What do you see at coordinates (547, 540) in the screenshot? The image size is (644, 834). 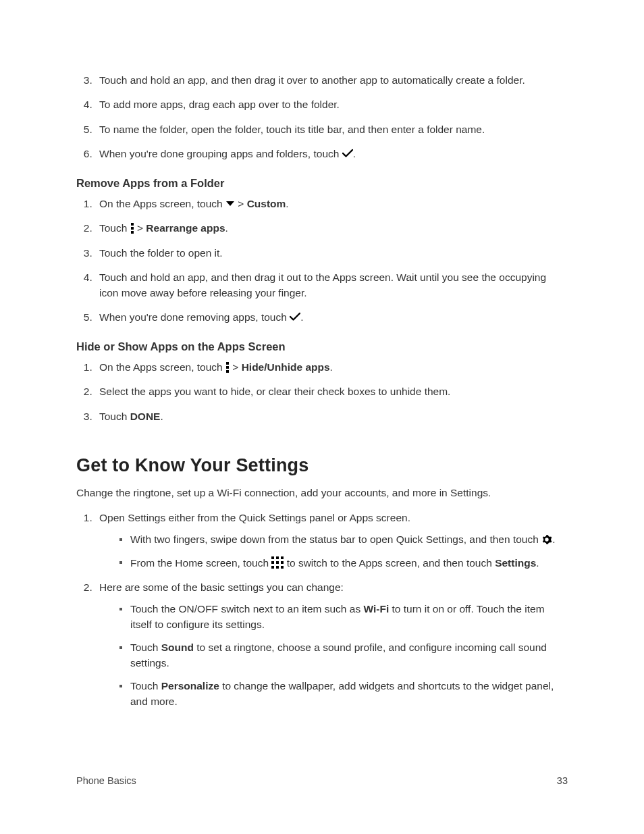 I see `gear-icon` at bounding box center [547, 540].